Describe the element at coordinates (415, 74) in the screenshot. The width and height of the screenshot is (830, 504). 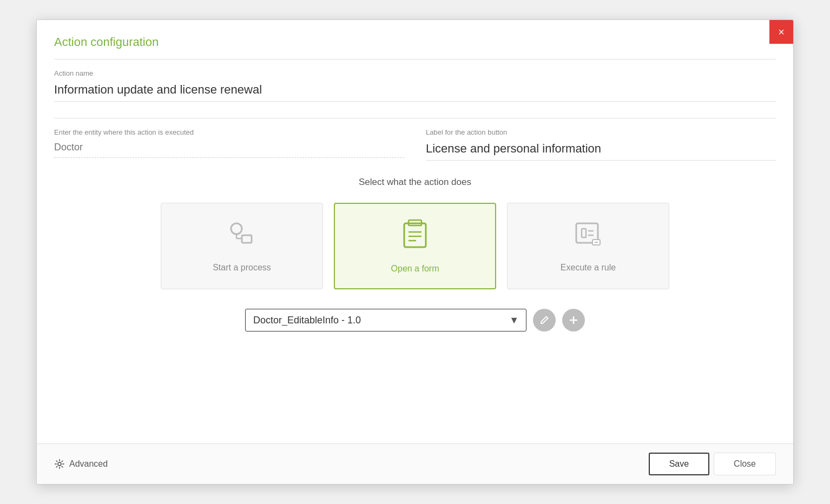
I see `action-name-label: Action name` at that location.